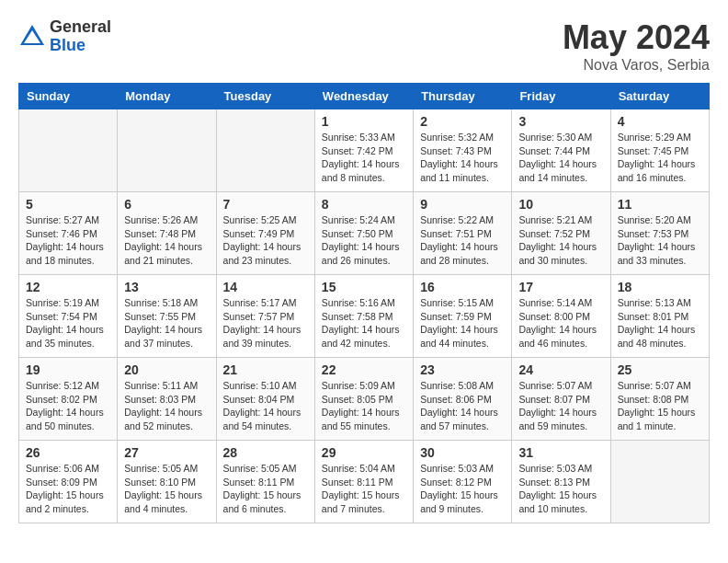 This screenshot has width=728, height=563. Describe the element at coordinates (463, 97) in the screenshot. I see `weekday-header-thursday: Thursday` at that location.